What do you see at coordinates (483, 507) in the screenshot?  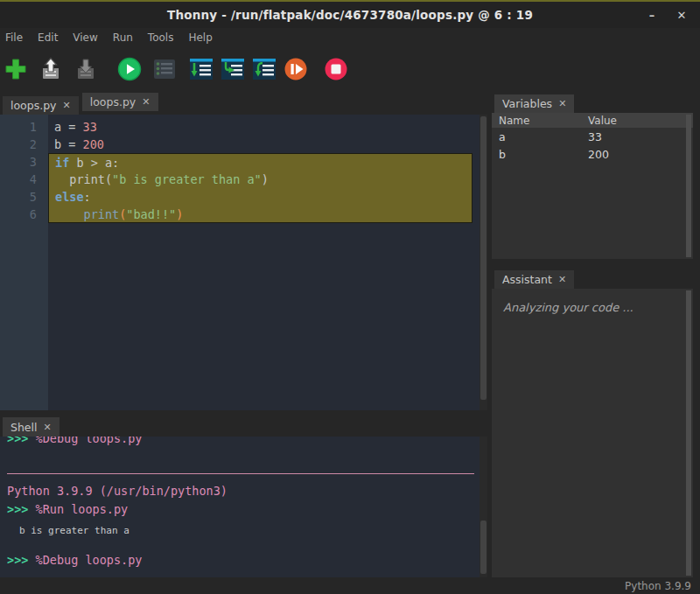 I see `shell-scrollbar` at bounding box center [483, 507].